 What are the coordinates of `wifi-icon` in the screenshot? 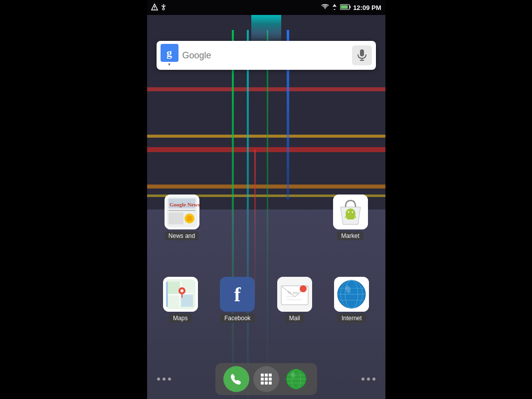 It's located at (325, 7).